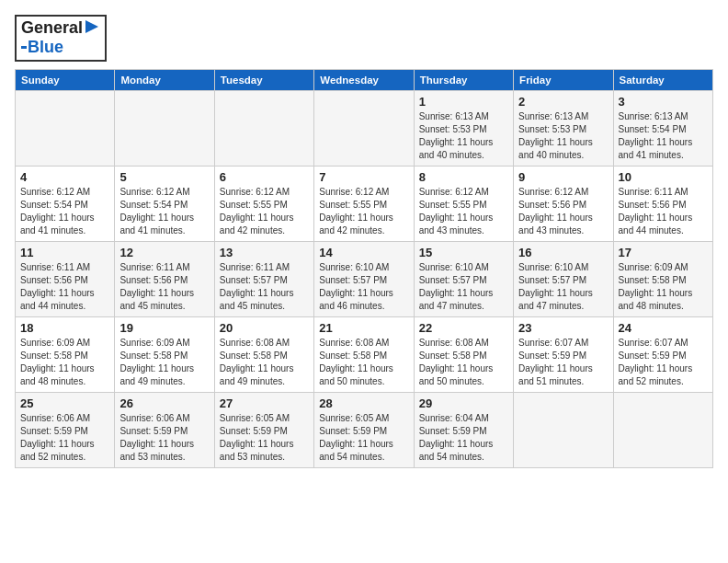  I want to click on day-number: 15, so click(463, 252).